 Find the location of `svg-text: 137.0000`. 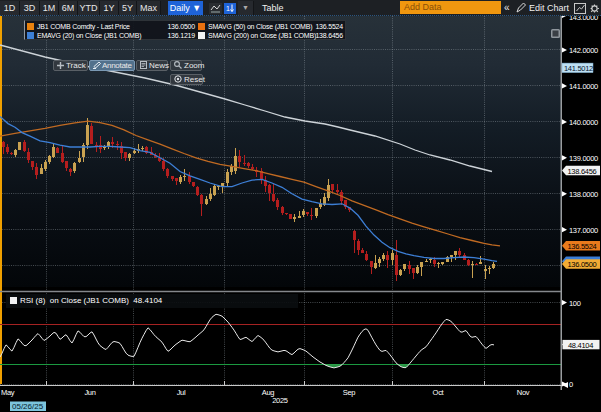

svg-text: 137.0000 is located at coordinates (584, 230).